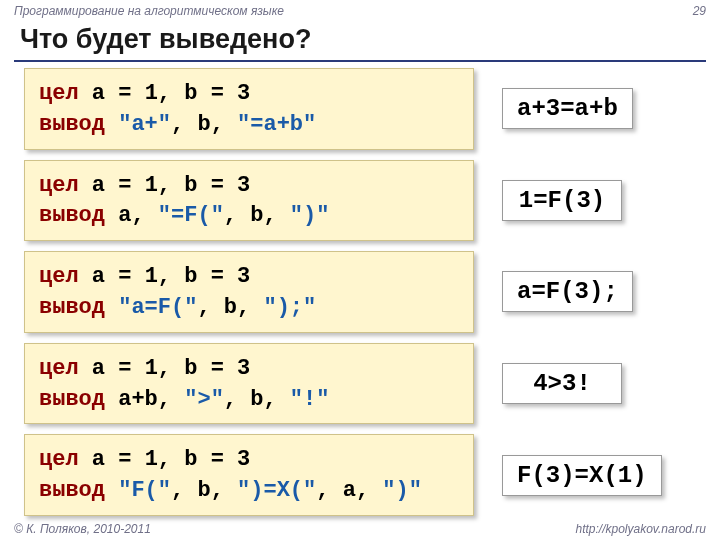 The width and height of the screenshot is (720, 540). I want to click on code-line: вывод "F(", b, ")=X(", a, ")", so click(249, 492).